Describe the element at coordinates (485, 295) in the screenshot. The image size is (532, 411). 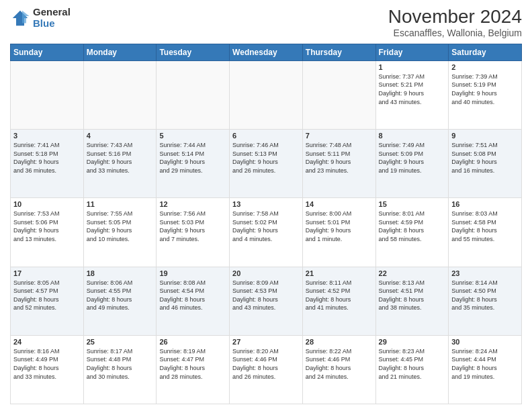
I see `day-info: Sunrise: 8:14 AM Sunset: 4:50 PM Dayligh…` at that location.